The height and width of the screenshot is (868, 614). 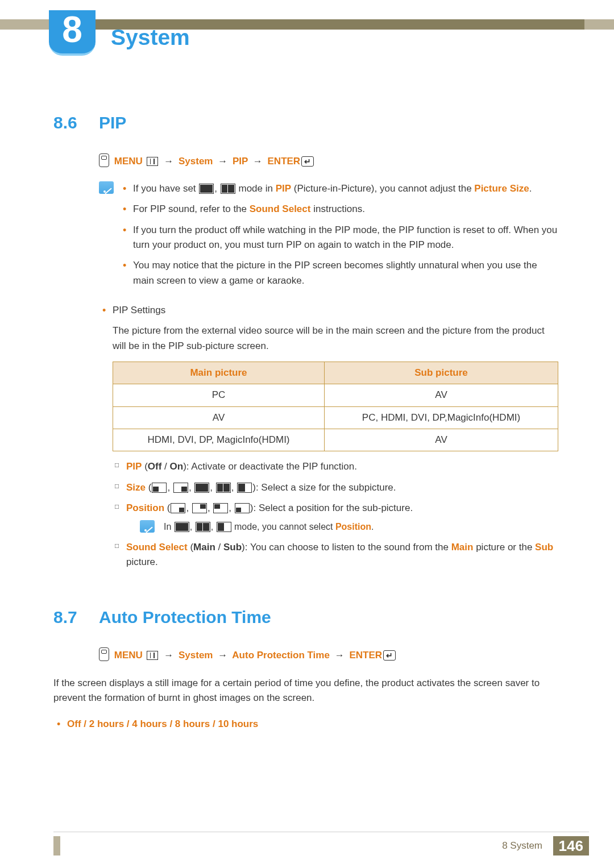 What do you see at coordinates (177, 466) in the screenshot?
I see `val-on: On` at bounding box center [177, 466].